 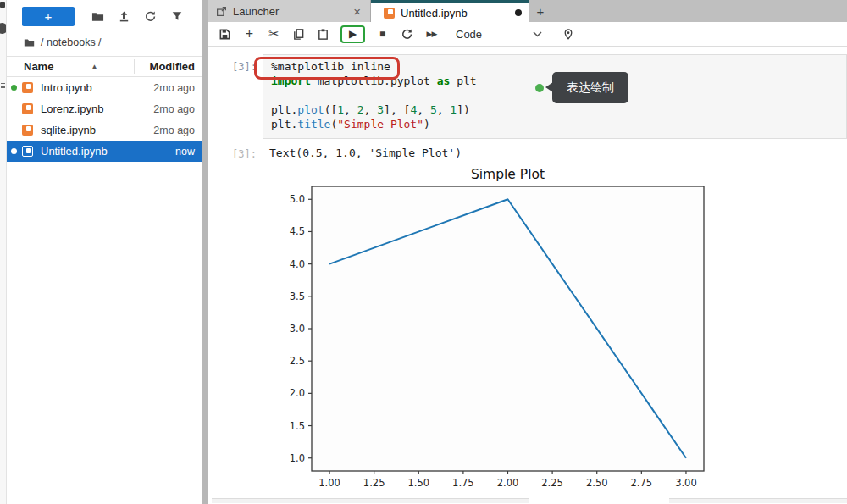 What do you see at coordinates (518, 13) in the screenshot?
I see `unsaved-changes-dot` at bounding box center [518, 13].